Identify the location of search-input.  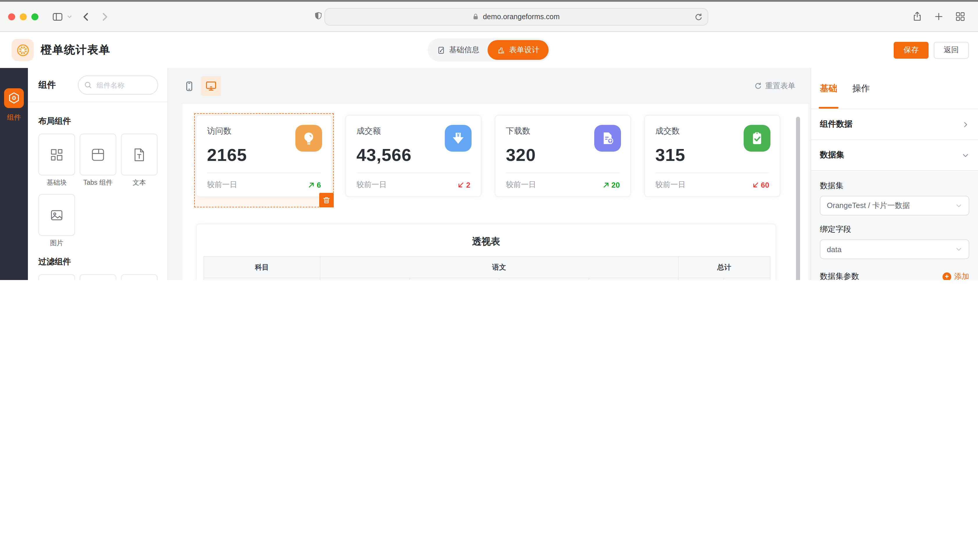
(122, 85).